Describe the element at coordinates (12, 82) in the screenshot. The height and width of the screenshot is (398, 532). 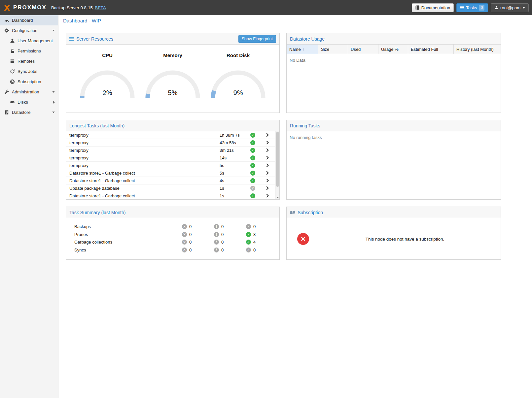
I see `support-icon` at that location.